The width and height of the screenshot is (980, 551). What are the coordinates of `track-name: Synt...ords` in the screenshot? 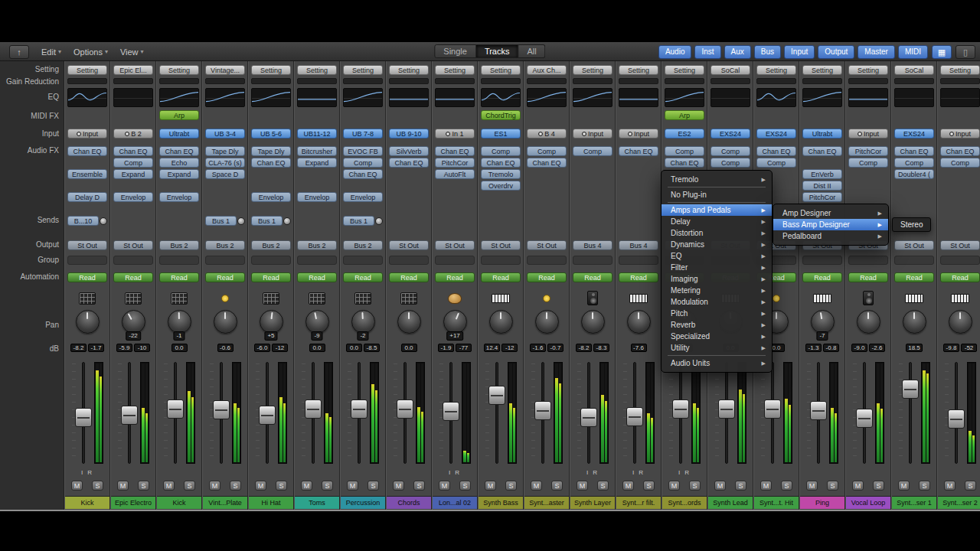 It's located at (684, 502).